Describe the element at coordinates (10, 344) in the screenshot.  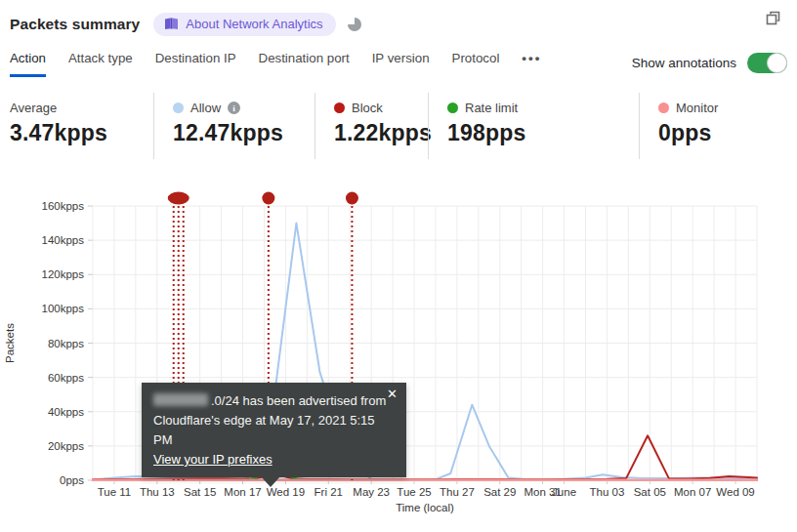
I see `y-axis-title: Packets` at that location.